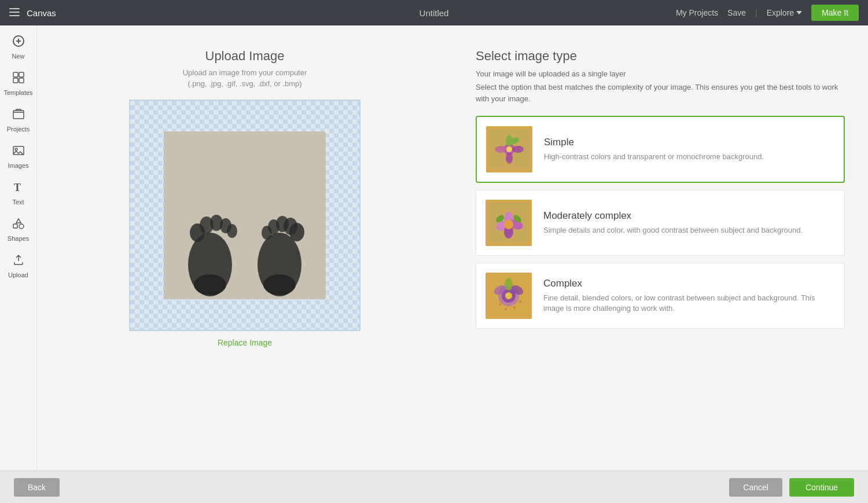 The width and height of the screenshot is (868, 503). Describe the element at coordinates (689, 223) in the screenshot. I see `moderate-info: Moderately complex Simple details and co…` at that location.